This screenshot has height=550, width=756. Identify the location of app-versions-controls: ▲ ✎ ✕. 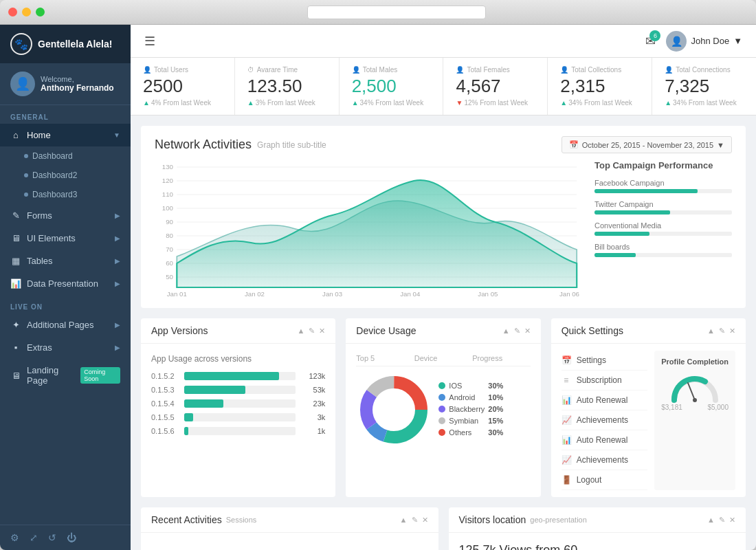
(311, 331).